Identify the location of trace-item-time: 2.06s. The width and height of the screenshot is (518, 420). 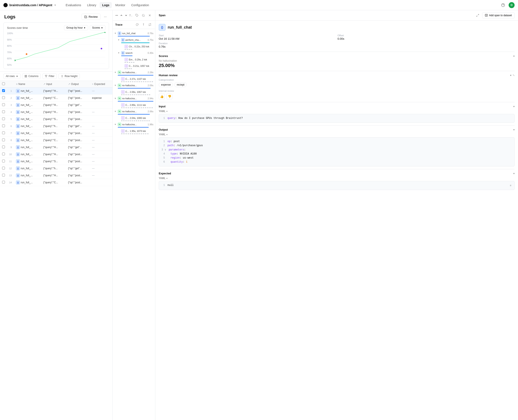
(150, 111).